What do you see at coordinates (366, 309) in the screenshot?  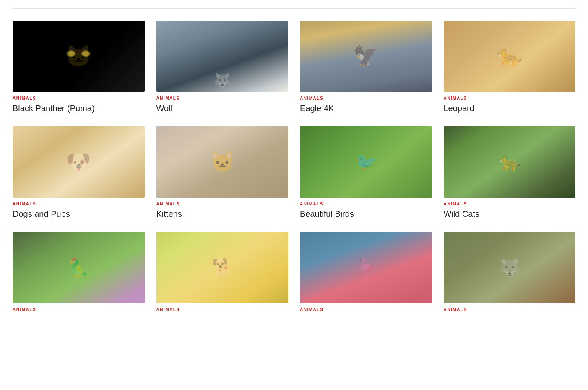 I see `card-category-flamingo: ANIMALS` at bounding box center [366, 309].